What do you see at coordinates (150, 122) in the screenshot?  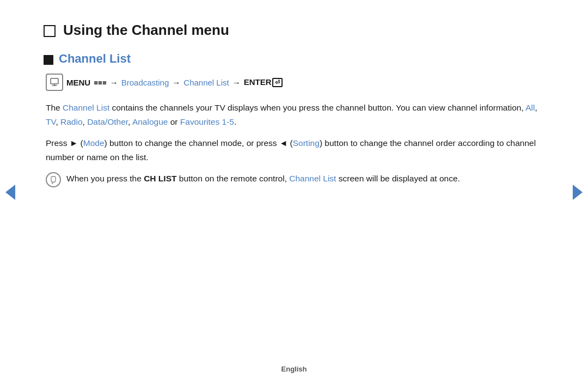 I see `analogue-inline: Analogue` at bounding box center [150, 122].